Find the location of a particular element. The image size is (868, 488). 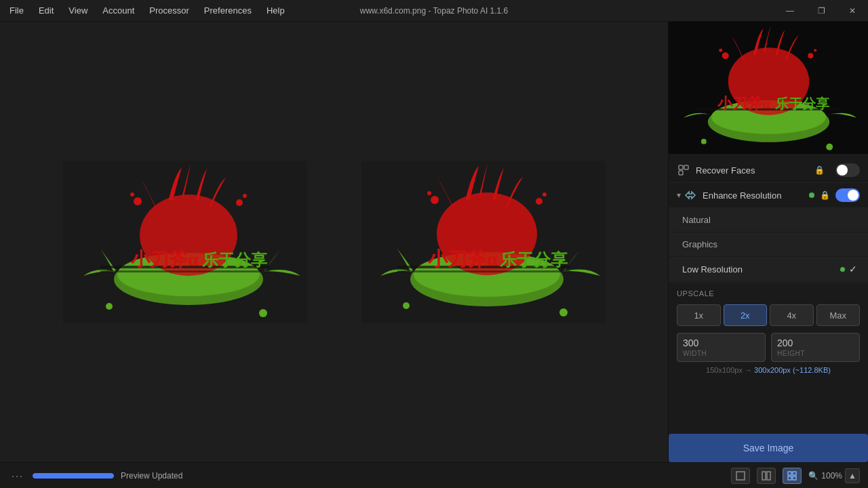

menu-view: View is located at coordinates (78, 11).